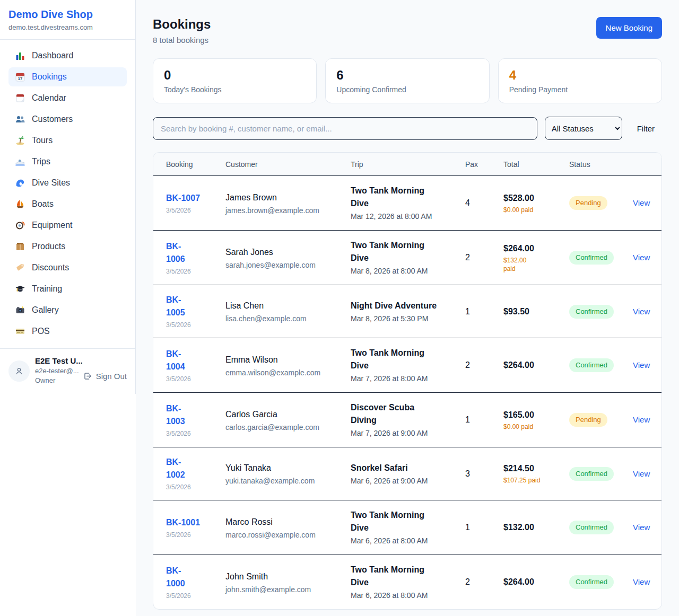 The image size is (679, 616). What do you see at coordinates (176, 415) in the screenshot?
I see `booking-number-link: BK- 1003` at bounding box center [176, 415].